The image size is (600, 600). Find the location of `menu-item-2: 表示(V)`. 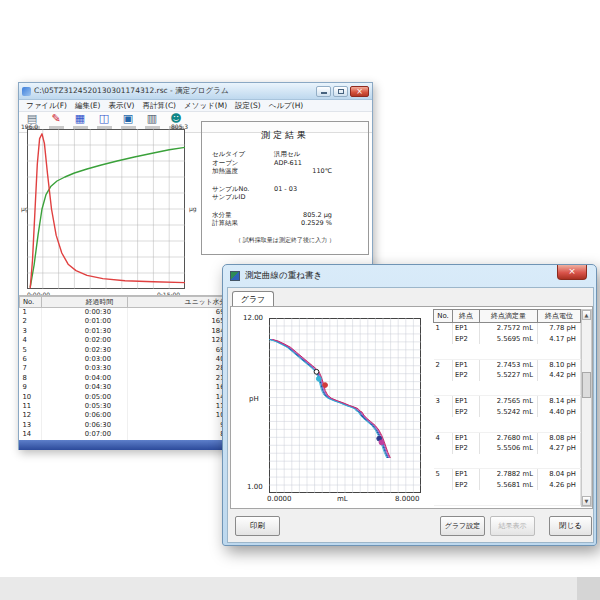

menu-item-2: 表示(V) is located at coordinates (121, 106).